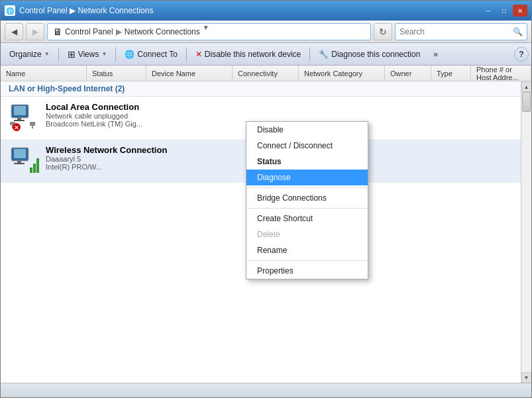 This screenshot has width=532, height=398. Describe the element at coordinates (25, 118) in the screenshot. I see `local-connection-icon: ✕` at that location.